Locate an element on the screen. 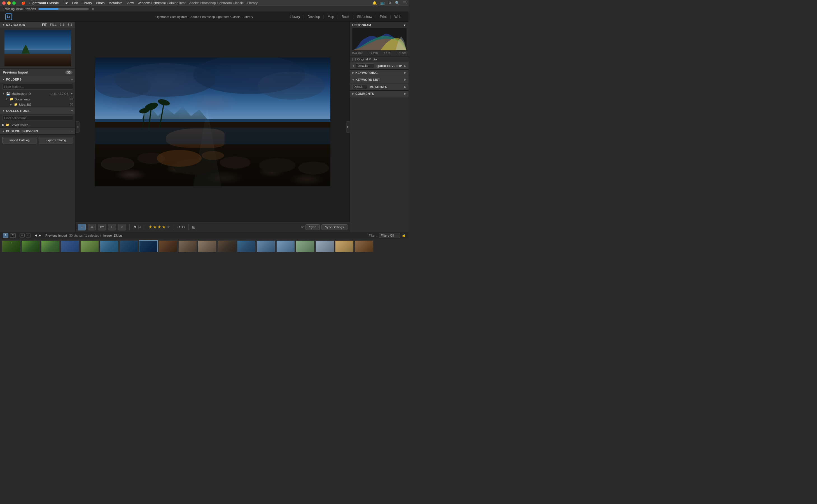  toolbar-sync-button: Sync is located at coordinates (313, 227).